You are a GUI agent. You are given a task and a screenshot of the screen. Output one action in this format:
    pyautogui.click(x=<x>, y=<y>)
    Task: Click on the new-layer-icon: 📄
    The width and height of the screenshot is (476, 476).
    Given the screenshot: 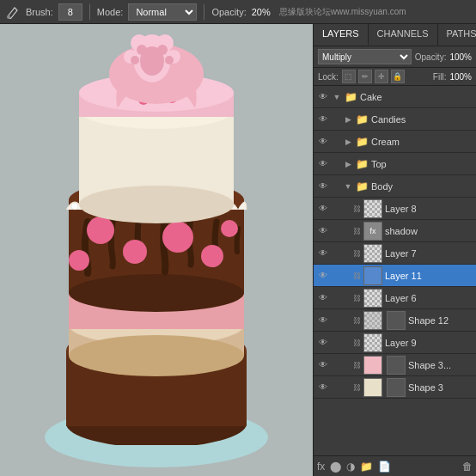 What is the action you would take?
    pyautogui.click(x=385, y=467)
    